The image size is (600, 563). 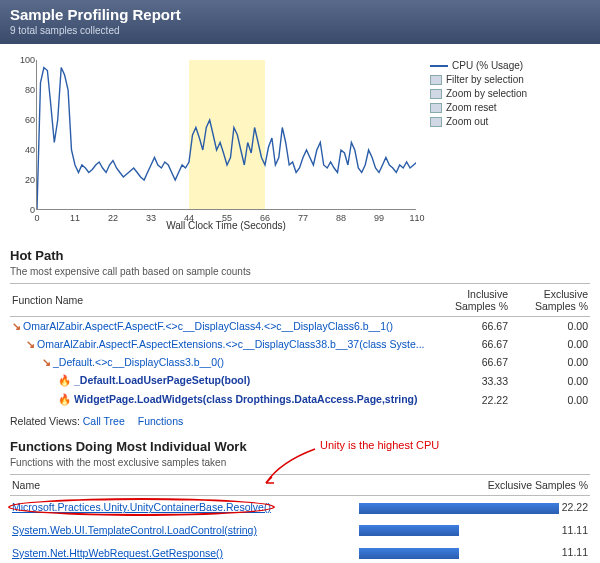 I want to click on work-row: System.Web.UI.TemplateControl.LoadContro…, so click(x=300, y=530).